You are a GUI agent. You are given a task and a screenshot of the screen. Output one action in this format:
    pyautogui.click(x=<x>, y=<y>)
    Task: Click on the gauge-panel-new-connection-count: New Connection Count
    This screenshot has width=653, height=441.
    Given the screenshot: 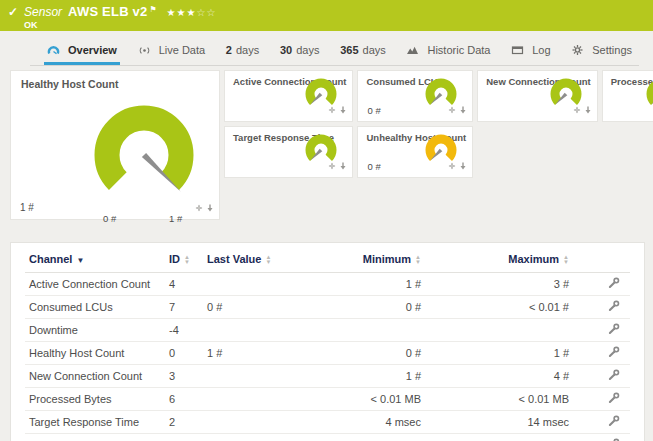 What is the action you would take?
    pyautogui.click(x=538, y=96)
    